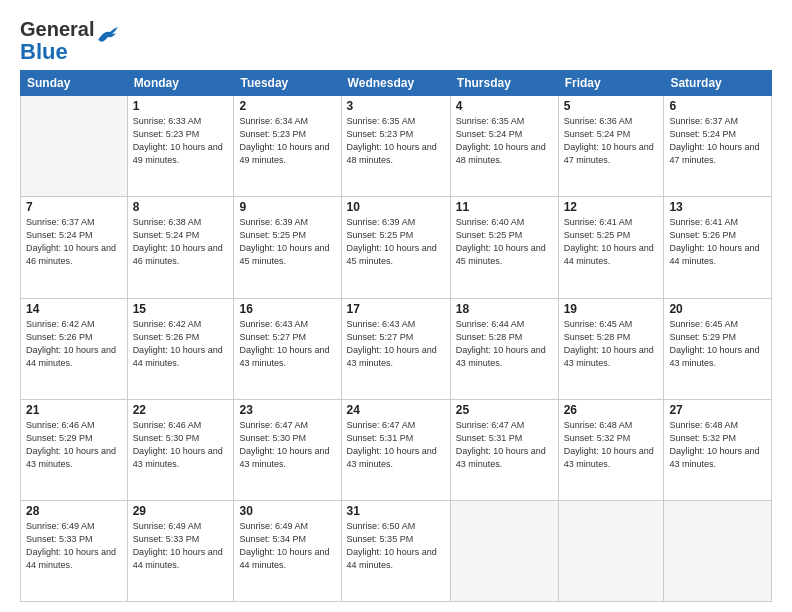 The width and height of the screenshot is (792, 612). Describe the element at coordinates (718, 344) in the screenshot. I see `day-info: Sunrise: 6:45 AMSunset: 5:29 PMDaylight:…` at that location.